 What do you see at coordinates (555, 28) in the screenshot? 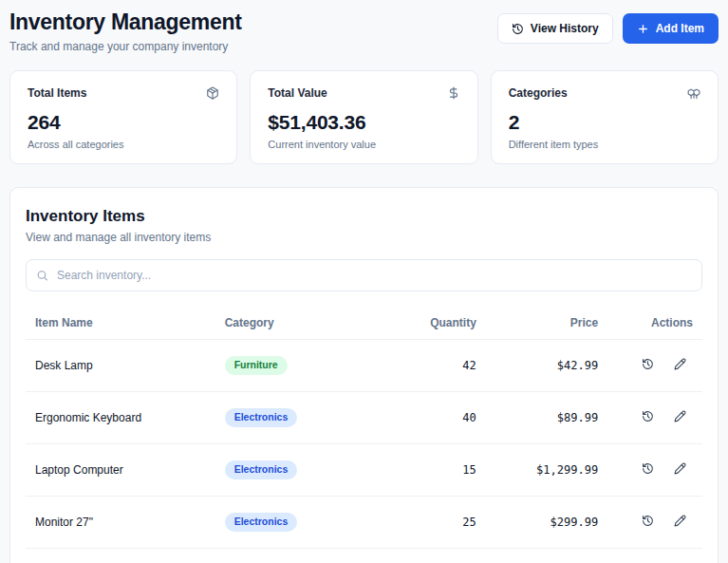
I see `view-history-button: View History` at bounding box center [555, 28].